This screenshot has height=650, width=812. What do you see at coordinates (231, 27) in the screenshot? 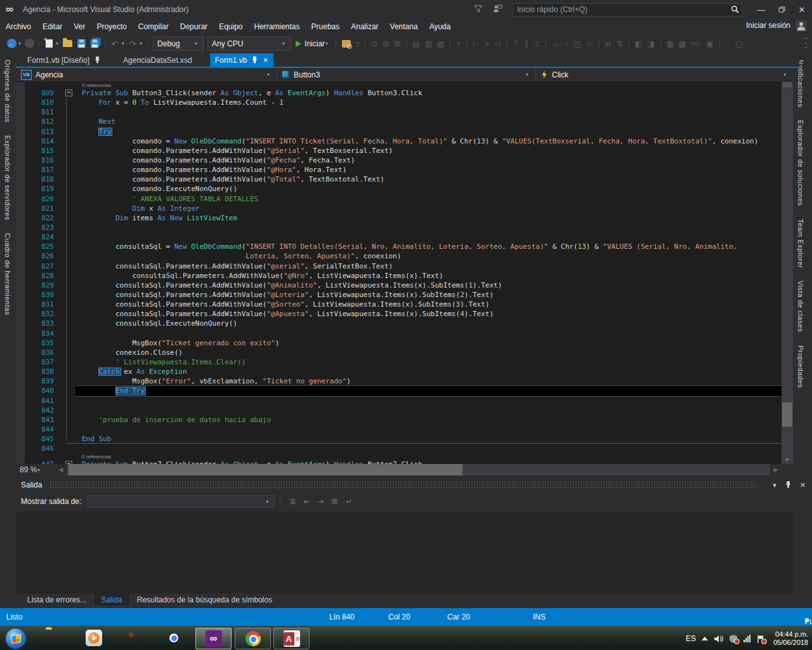
I see `menu-equipo: Equipo` at bounding box center [231, 27].